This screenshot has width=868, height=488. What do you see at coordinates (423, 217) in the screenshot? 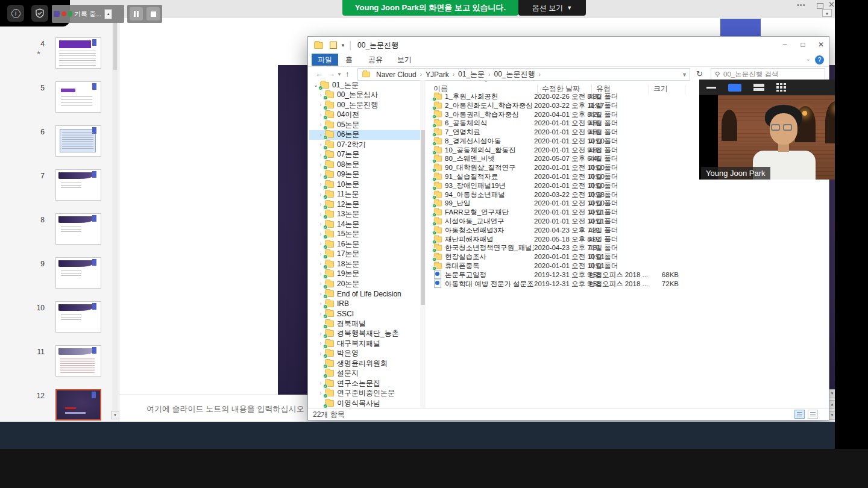
I see `tree-scrollbar-thumb` at bounding box center [423, 217].